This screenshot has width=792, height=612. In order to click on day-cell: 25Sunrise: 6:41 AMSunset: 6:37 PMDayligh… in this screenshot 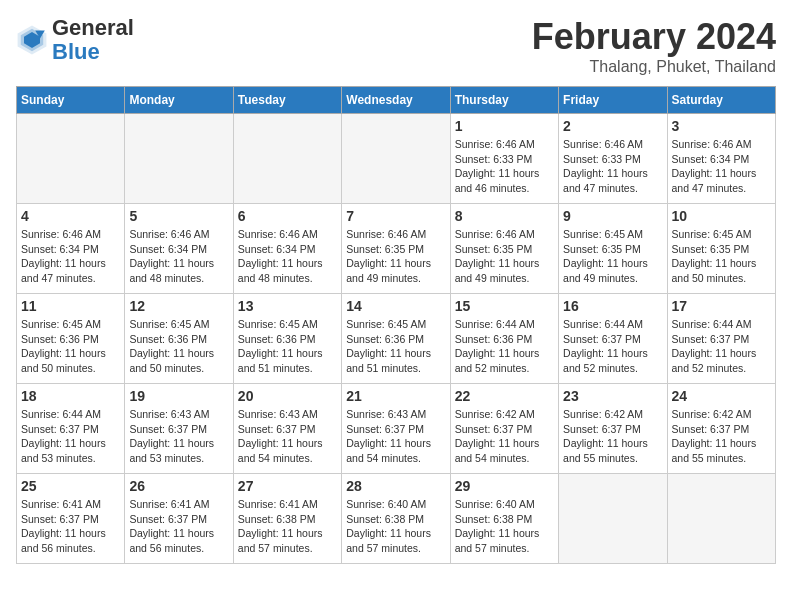, I will do `click(71, 519)`.